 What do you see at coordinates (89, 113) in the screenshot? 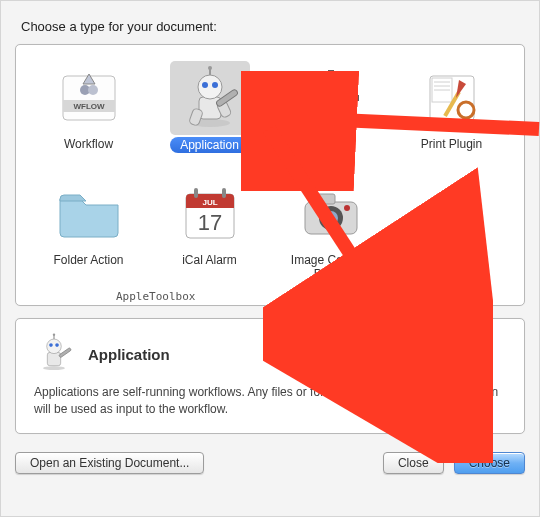
I see `type-item-workflow: WFLOW Workflow` at bounding box center [89, 113].